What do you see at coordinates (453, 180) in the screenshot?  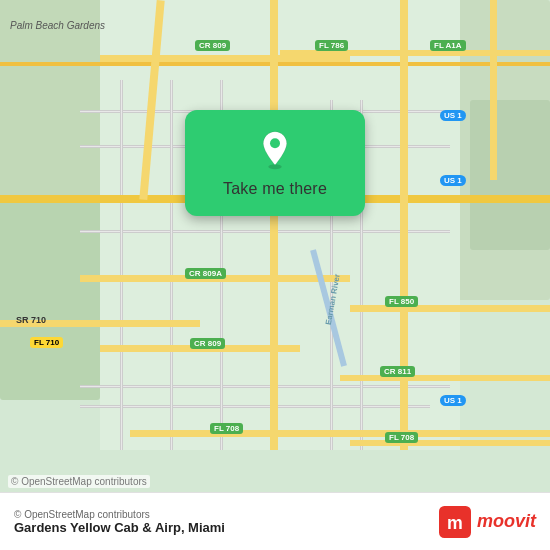 I see `badge-us1-2: US 1` at bounding box center [453, 180].